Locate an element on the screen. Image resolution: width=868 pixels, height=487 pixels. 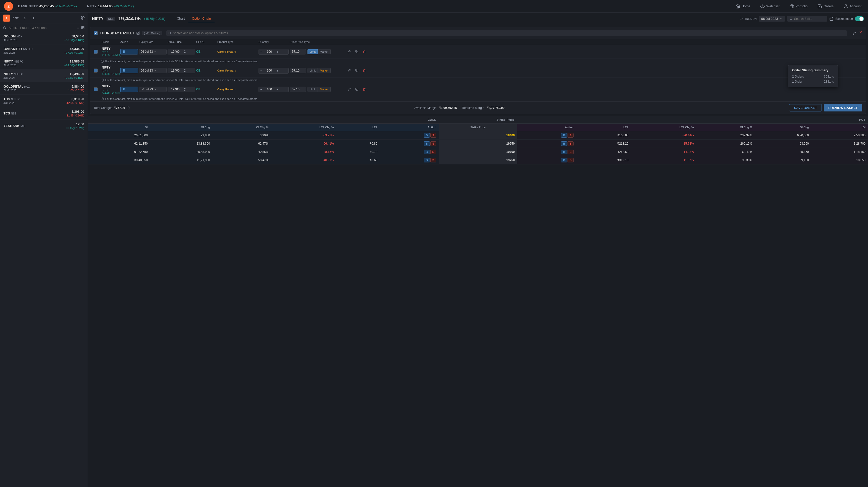
grid-icon is located at coordinates (83, 28).